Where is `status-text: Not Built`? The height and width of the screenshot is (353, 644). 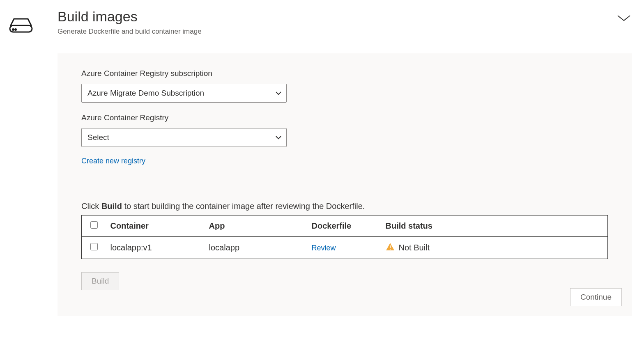
status-text: Not Built is located at coordinates (414, 248).